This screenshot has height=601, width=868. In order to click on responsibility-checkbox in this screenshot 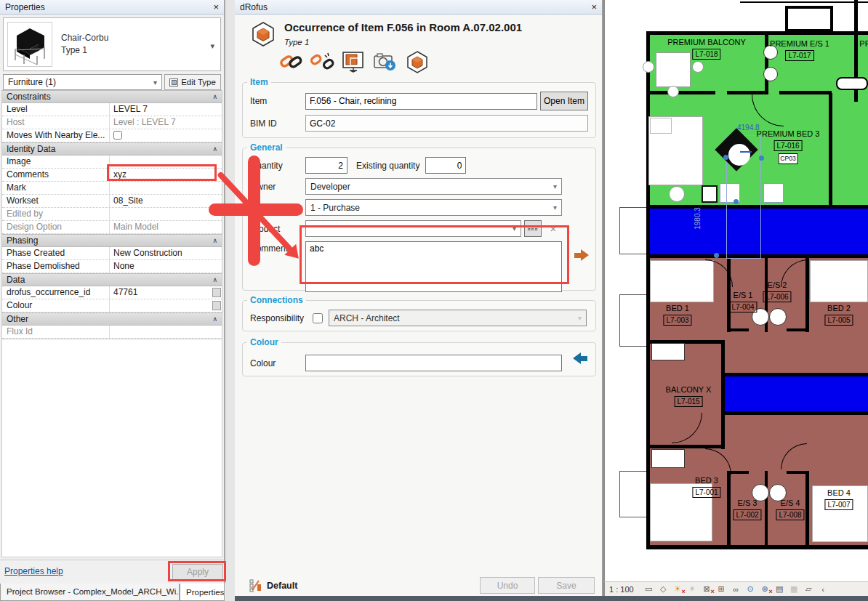, I will do `click(318, 318)`.